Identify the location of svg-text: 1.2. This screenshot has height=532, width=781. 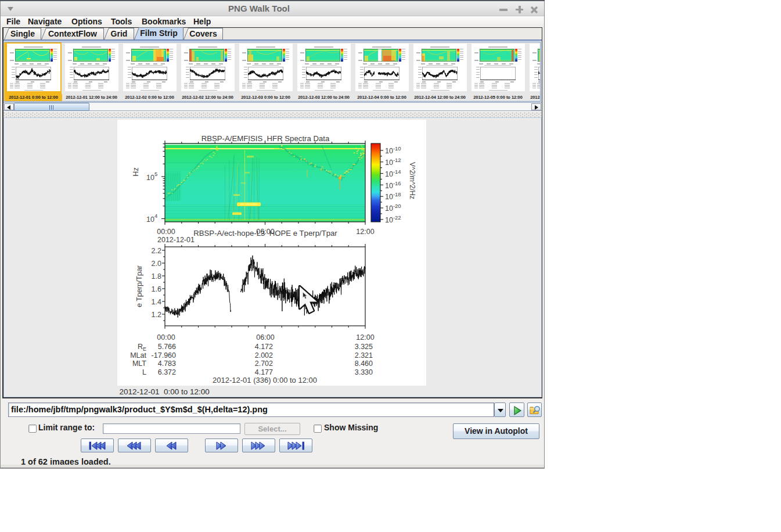
(157, 315).